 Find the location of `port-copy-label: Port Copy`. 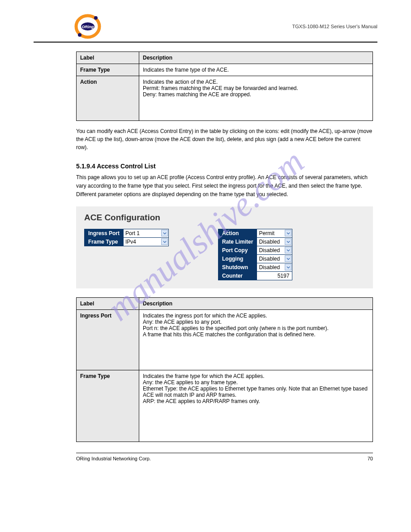

port-copy-label: Port Copy is located at coordinates (238, 250).